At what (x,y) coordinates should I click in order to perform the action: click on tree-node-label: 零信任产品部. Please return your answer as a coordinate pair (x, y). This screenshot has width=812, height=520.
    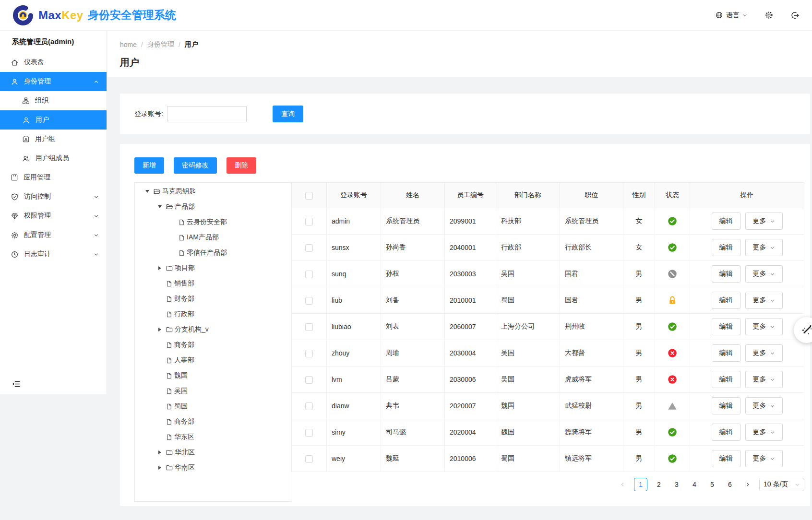
    Looking at the image, I should click on (207, 253).